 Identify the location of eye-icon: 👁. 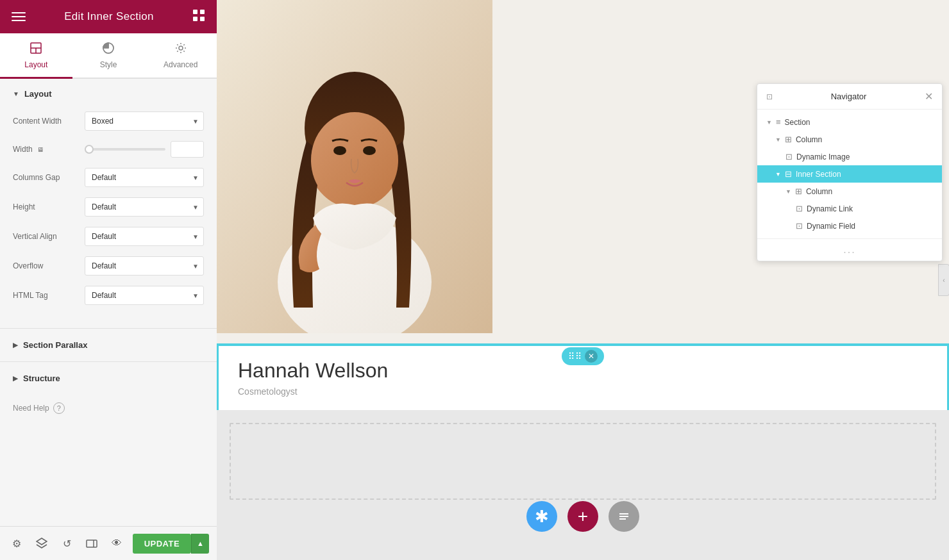
(117, 543).